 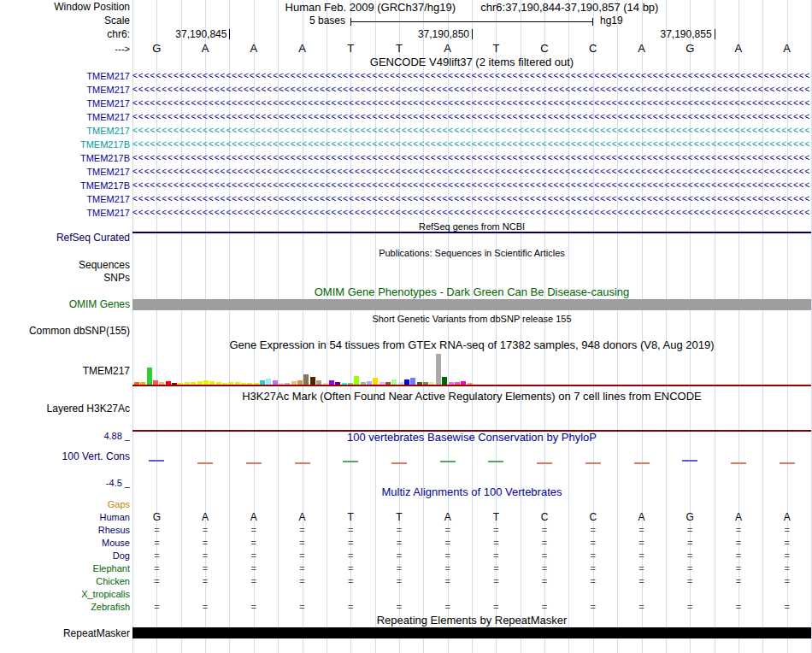 I want to click on multiz-title: Multiz Alignments of 100 Vertebrates, so click(x=472, y=492).